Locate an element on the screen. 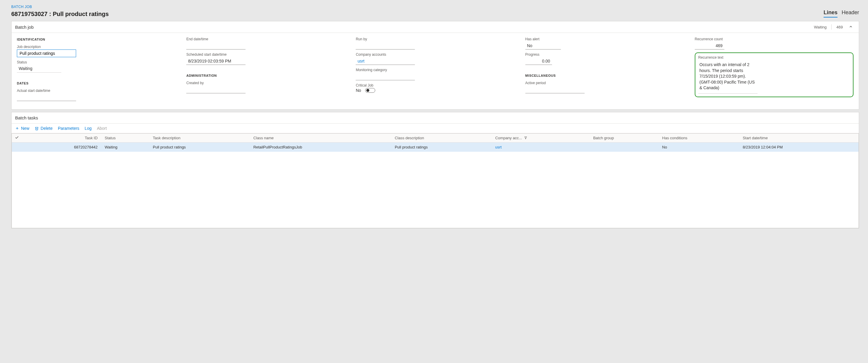  col-batch-group: Batch group is located at coordinates (625, 138).